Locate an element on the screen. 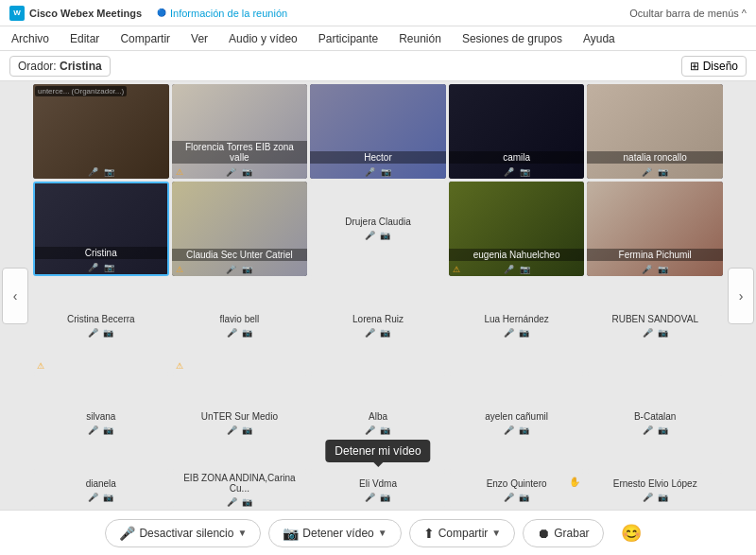 The height and width of the screenshot is (555, 756). mic-button: 🎤 Desactivar silencio ▼ is located at coordinates (183, 533).